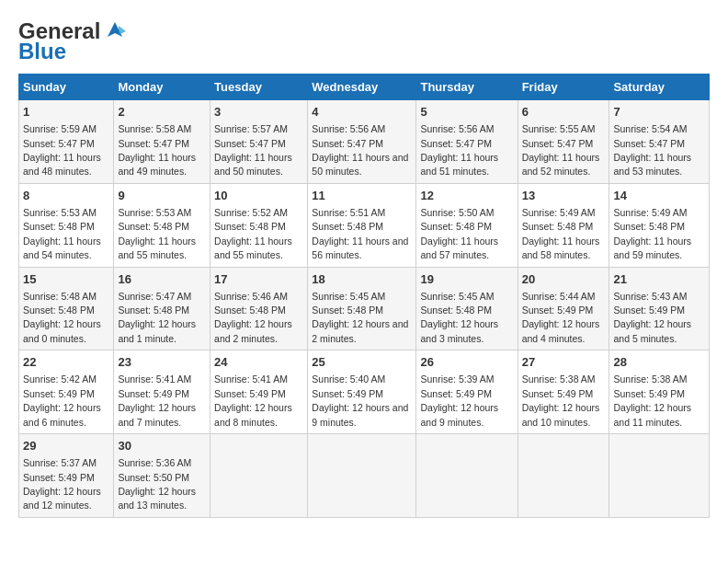 This screenshot has height=563, width=728. I want to click on col-header-thursday: Thursday, so click(467, 87).